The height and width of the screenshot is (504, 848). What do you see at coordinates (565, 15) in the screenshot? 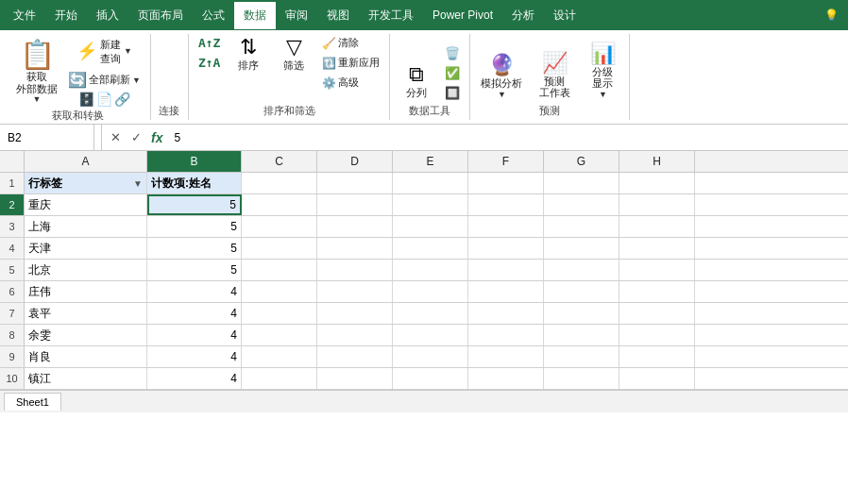
I see `tab-design: 设计` at bounding box center [565, 15].